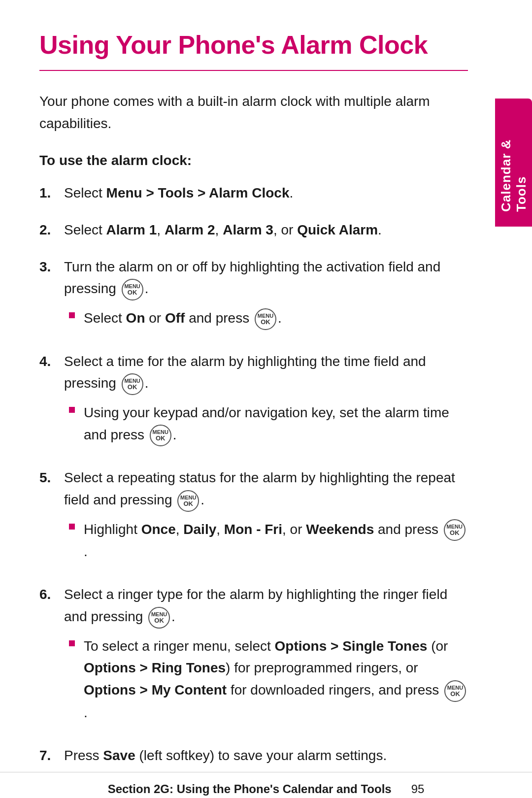  I want to click on title-divider, so click(254, 70).